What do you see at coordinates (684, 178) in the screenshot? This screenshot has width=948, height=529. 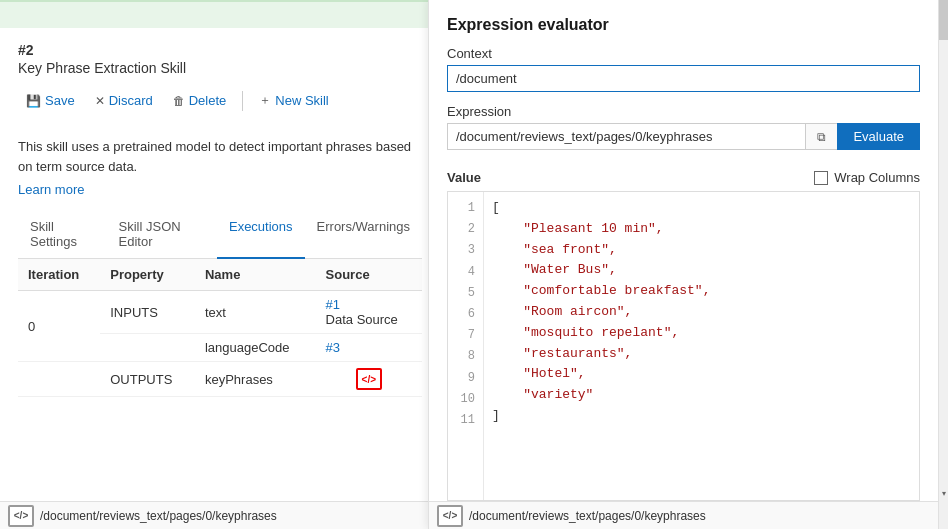 I see `value-header: Value Wrap Columns` at bounding box center [684, 178].